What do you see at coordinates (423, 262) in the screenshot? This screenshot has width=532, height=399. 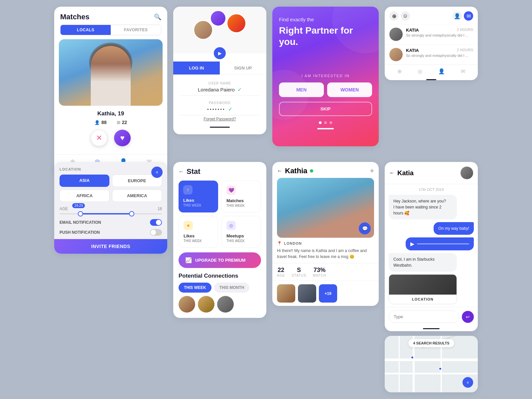 I see `msg-received-2: Cool, I am in Starbucks Westbahn.` at bounding box center [423, 262].